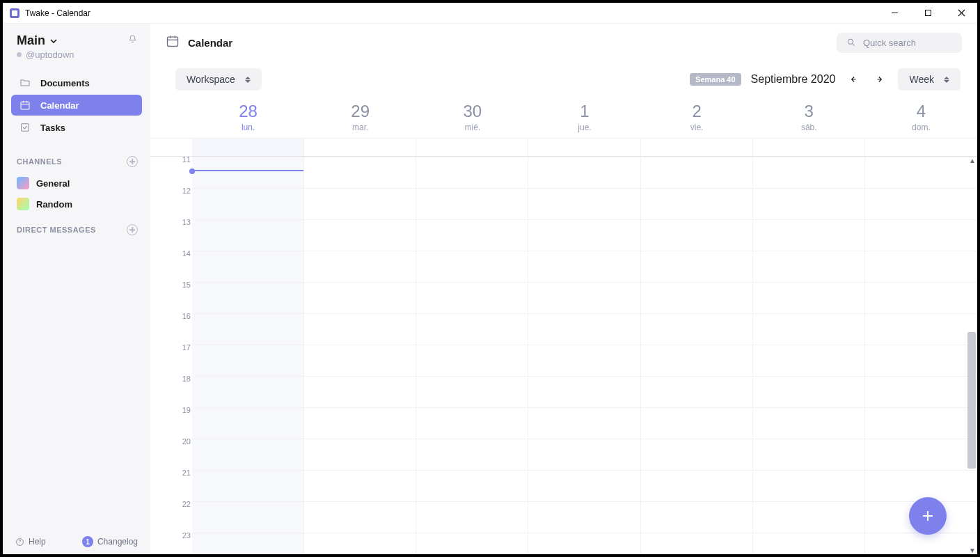  I want to click on day-header: 2vie., so click(697, 118).